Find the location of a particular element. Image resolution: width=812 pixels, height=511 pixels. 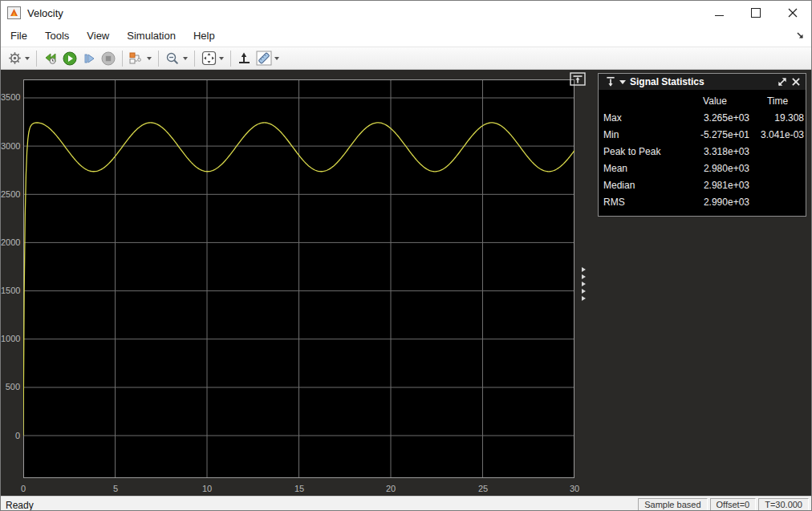

panel-title: Signal Statistics is located at coordinates (668, 82).